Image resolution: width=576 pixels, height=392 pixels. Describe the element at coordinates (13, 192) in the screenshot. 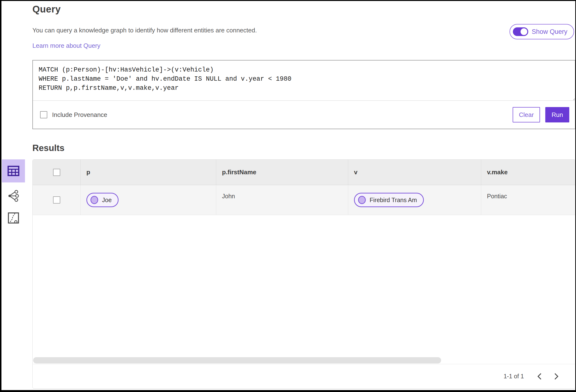

I see `results-view-switcher` at that location.